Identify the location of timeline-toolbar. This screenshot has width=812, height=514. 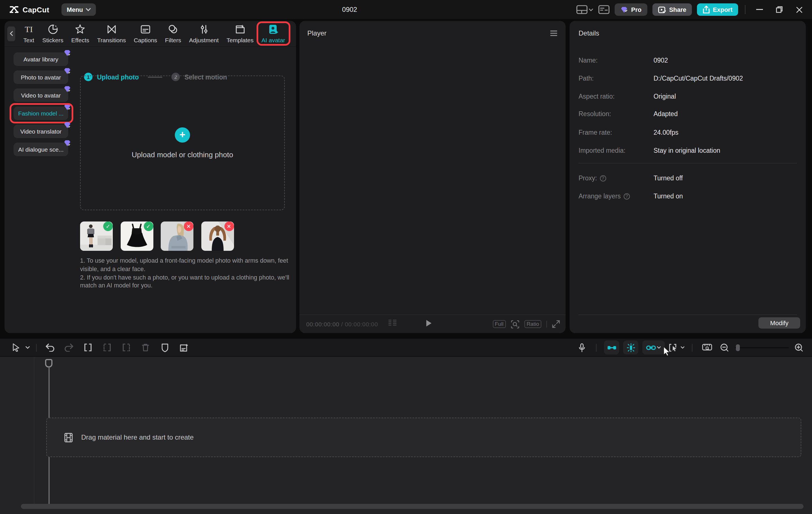
(406, 347).